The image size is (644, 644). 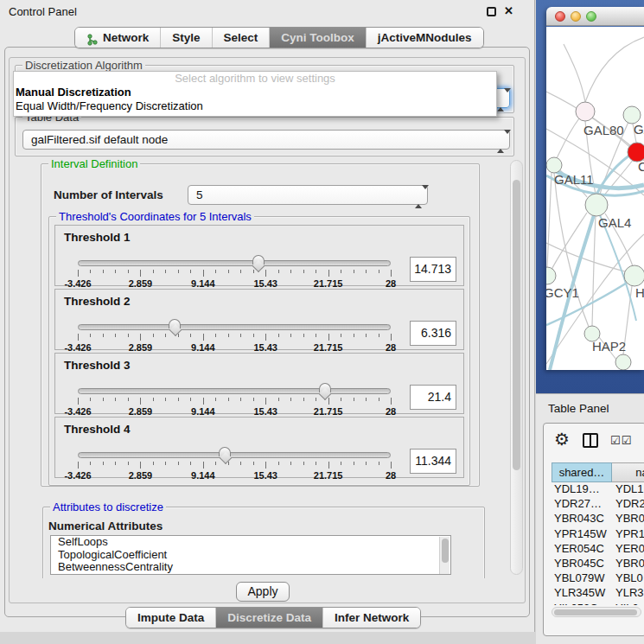 What do you see at coordinates (200, 195) in the screenshot?
I see `number-of-intervals-value: 5` at bounding box center [200, 195].